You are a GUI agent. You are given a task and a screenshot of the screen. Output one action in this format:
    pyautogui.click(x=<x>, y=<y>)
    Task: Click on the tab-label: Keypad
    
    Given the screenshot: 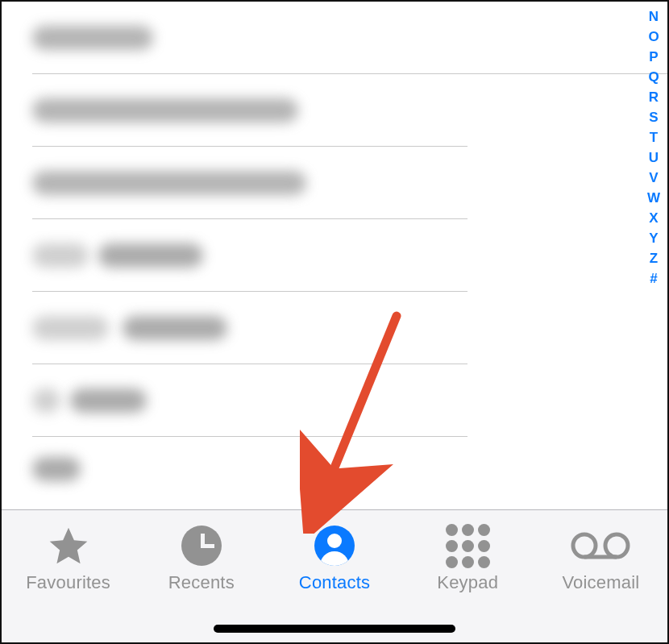 What is the action you would take?
    pyautogui.click(x=467, y=583)
    